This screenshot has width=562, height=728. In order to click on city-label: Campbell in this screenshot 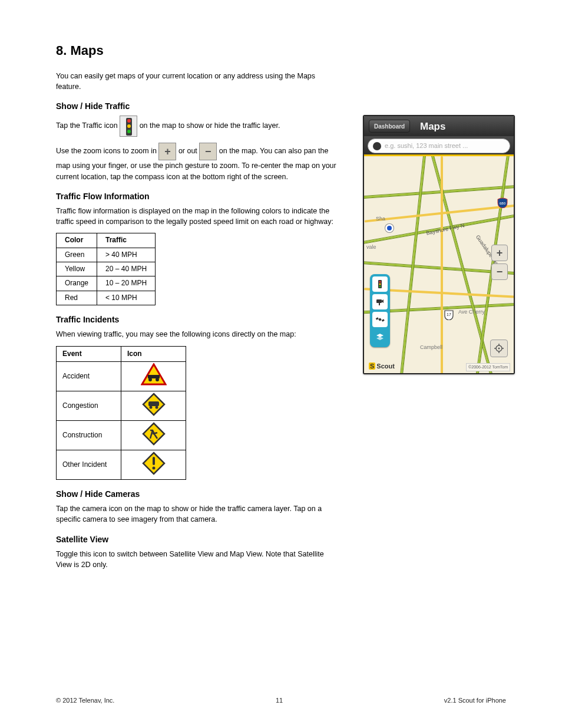, I will do `click(431, 348)`.